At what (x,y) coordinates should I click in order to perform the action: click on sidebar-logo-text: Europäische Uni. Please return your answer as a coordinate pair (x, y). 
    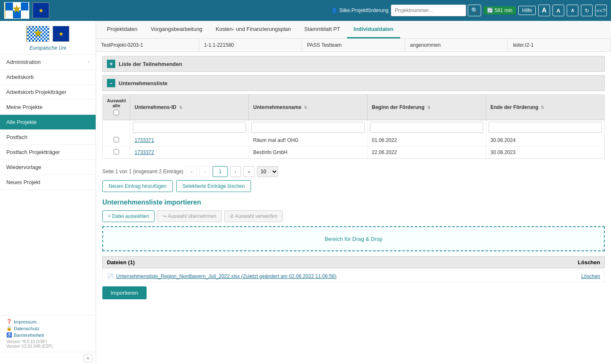
    Looking at the image, I should click on (48, 48).